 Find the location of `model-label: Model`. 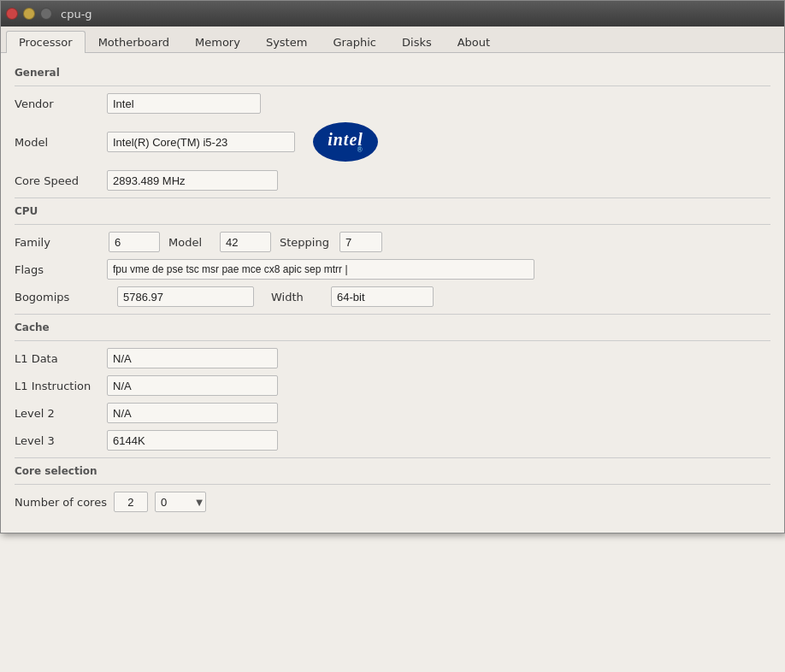

model-label: Model is located at coordinates (57, 142).